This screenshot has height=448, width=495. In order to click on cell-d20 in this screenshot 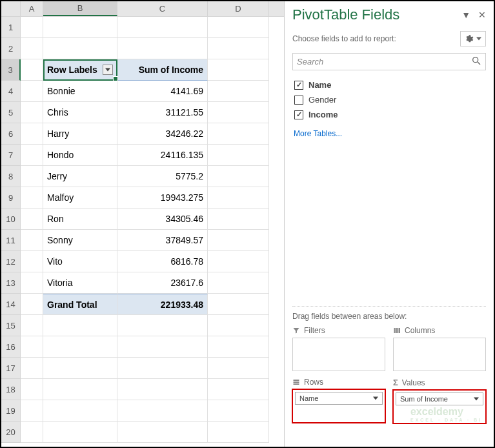, I will do `click(239, 433)`.